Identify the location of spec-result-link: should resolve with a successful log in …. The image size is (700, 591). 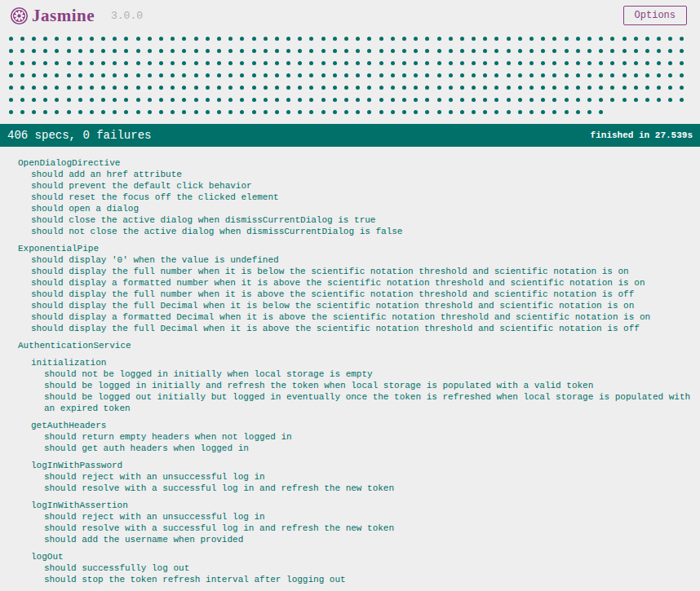
(369, 488).